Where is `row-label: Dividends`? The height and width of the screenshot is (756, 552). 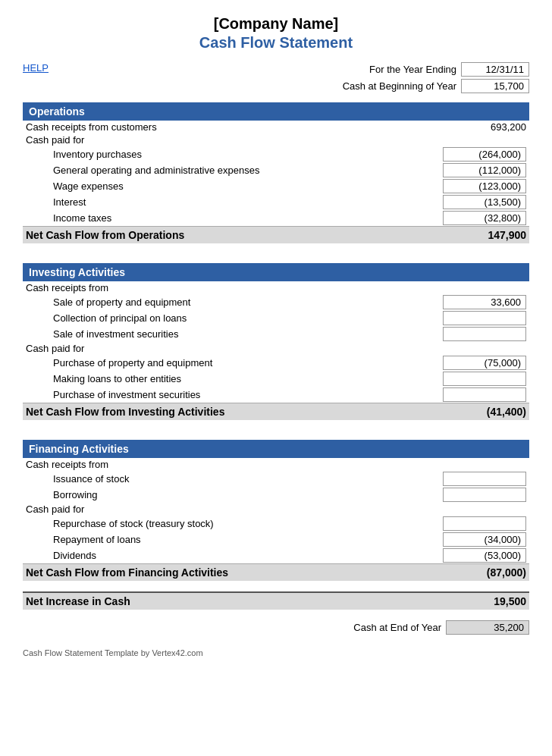 row-label: Dividends is located at coordinates (212, 556).